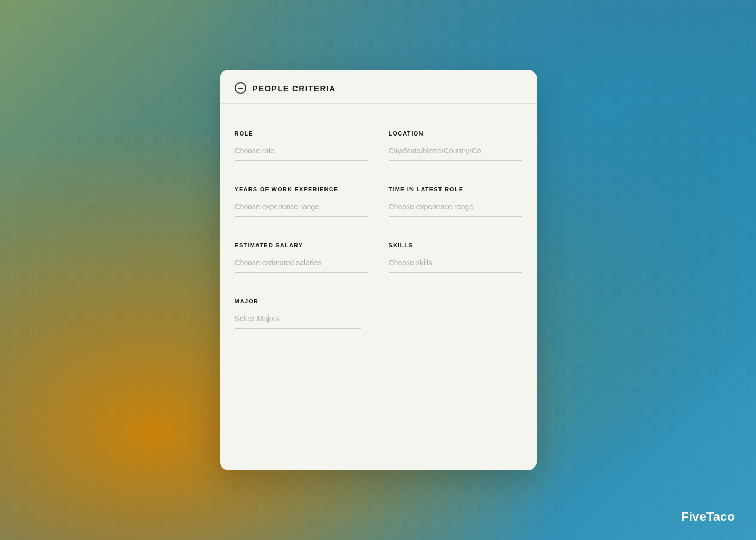 This screenshot has height=540, width=756. What do you see at coordinates (450, 204) in the screenshot?
I see `field-group-time-latest-role: TIME IN LATEST ROLE` at bounding box center [450, 204].